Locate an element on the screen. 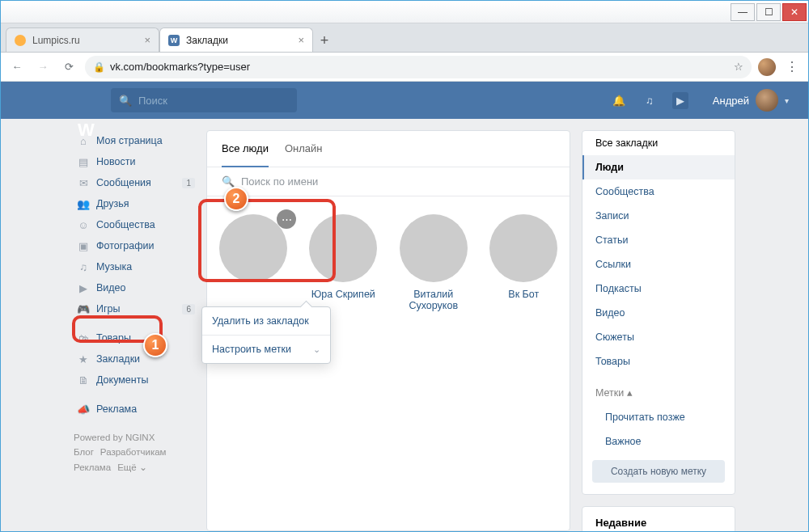 The height and width of the screenshot is (532, 809). filter-articles: Статьи is located at coordinates (659, 240).